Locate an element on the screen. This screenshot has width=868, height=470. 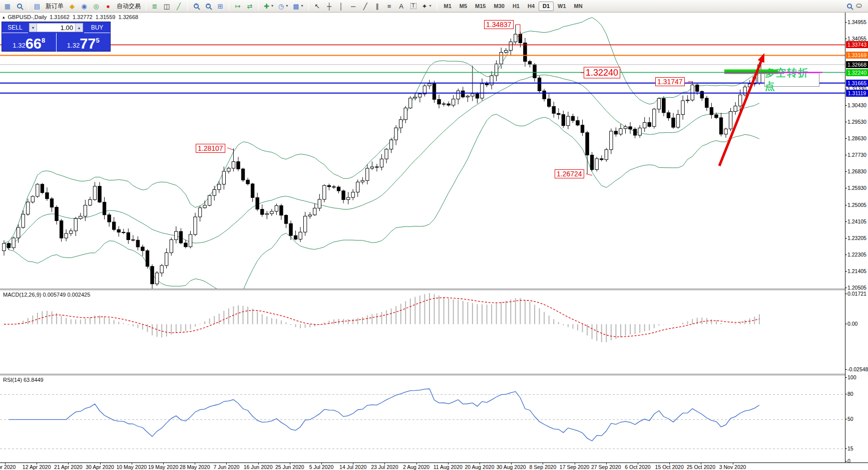
price-axis: 1.349551.340551.313301.304301.295301.286… is located at coordinates (856, 238).